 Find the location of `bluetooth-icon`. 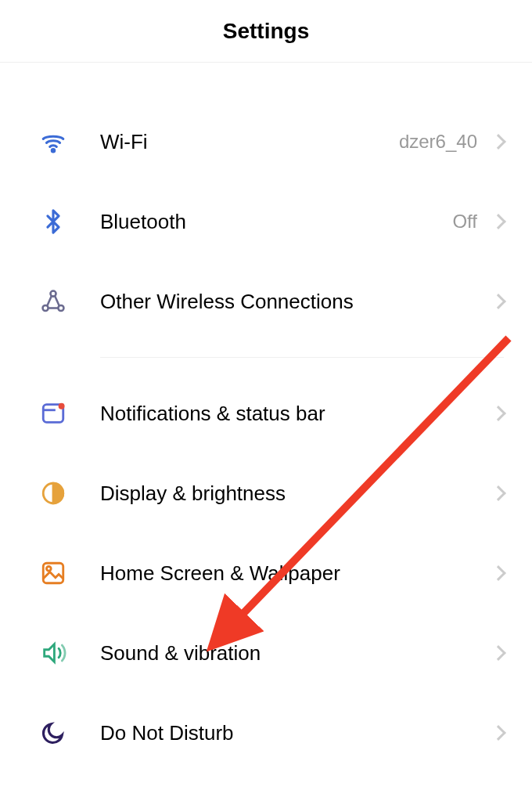

bluetooth-icon is located at coordinates (53, 222).